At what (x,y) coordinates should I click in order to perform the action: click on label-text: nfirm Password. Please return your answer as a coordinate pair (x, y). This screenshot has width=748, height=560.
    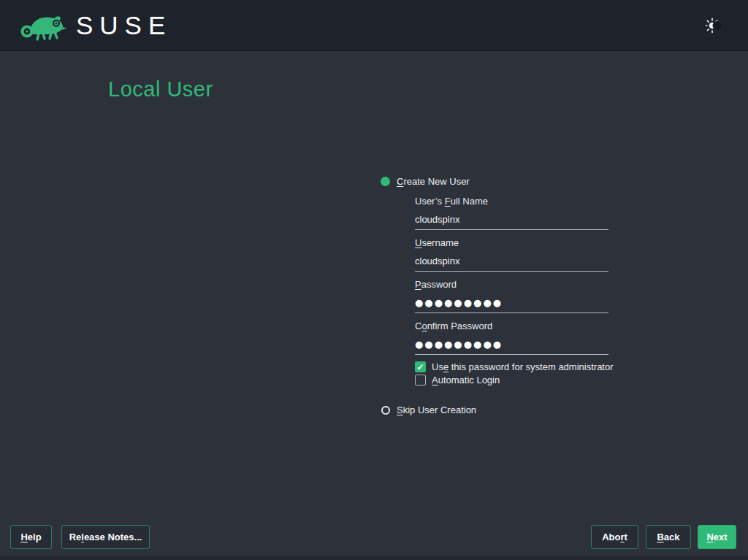
    Looking at the image, I should click on (460, 326).